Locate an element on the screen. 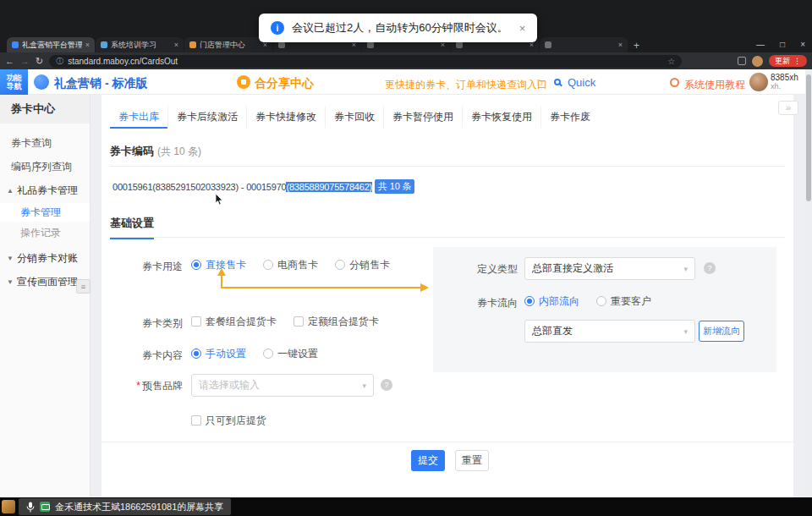  user-avatar is located at coordinates (759, 82).